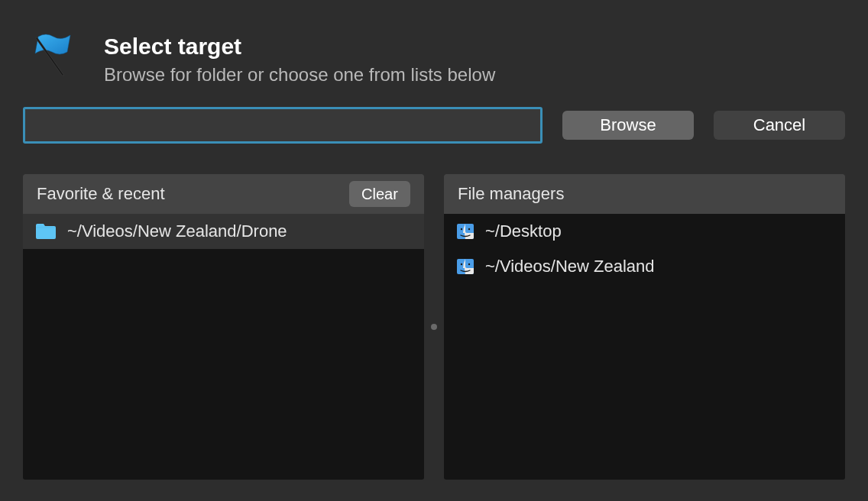 This screenshot has width=868, height=501. I want to click on dialog-subtitle: Browse for folder or choose one from lis…, so click(300, 75).